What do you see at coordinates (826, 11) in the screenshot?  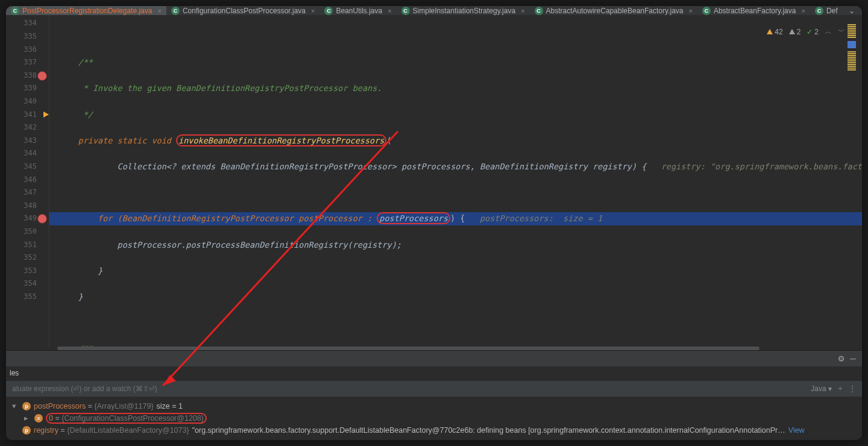 I see `tab-file-6: CDef` at bounding box center [826, 11].